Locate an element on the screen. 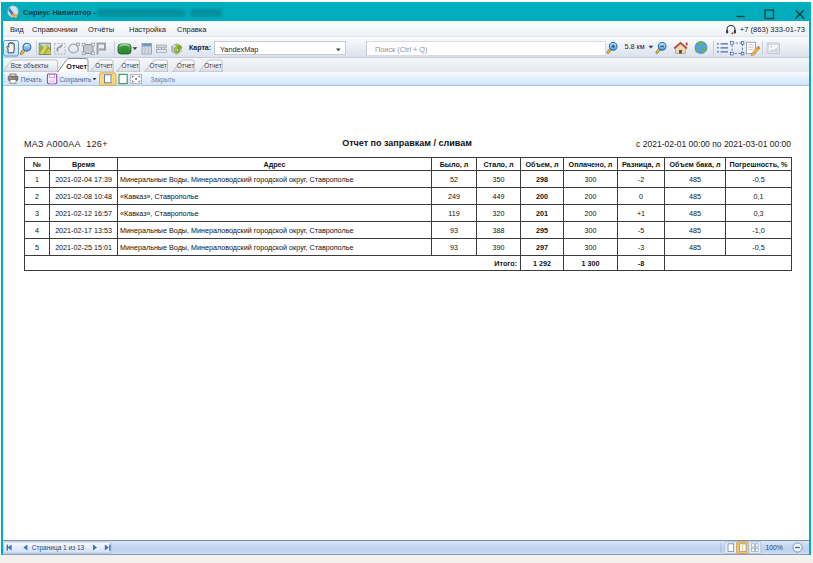  svg-text: Страница 1 из 13 is located at coordinates (58, 548).